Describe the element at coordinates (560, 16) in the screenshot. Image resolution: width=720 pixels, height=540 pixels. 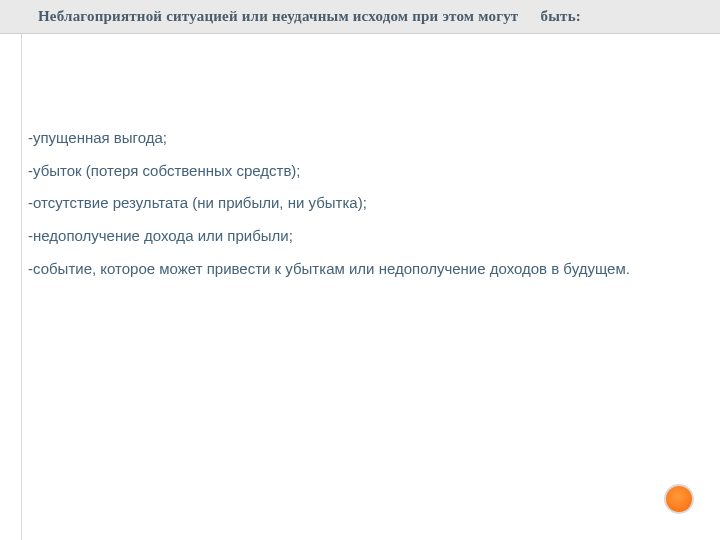
I see `title-part-2: быть:` at that location.